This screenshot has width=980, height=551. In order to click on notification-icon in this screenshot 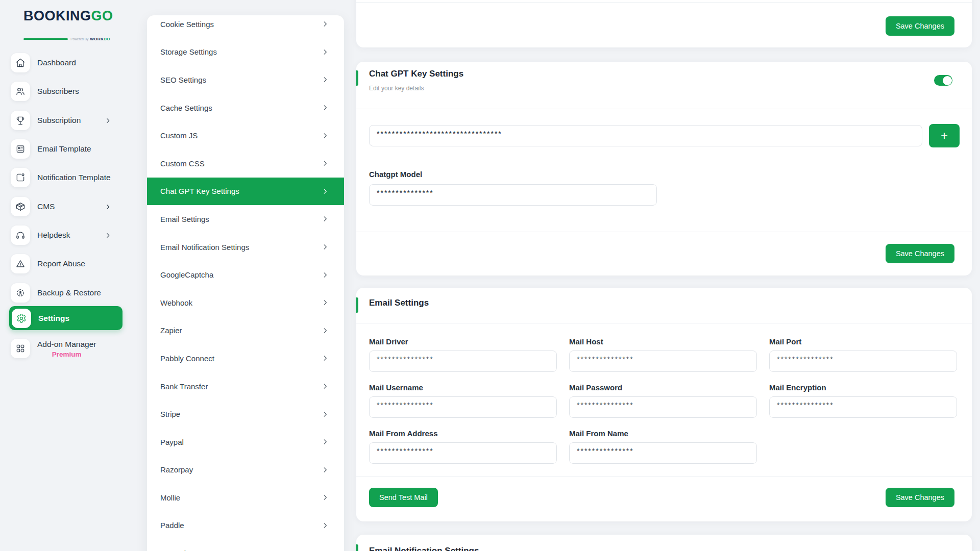, I will do `click(20, 178)`.